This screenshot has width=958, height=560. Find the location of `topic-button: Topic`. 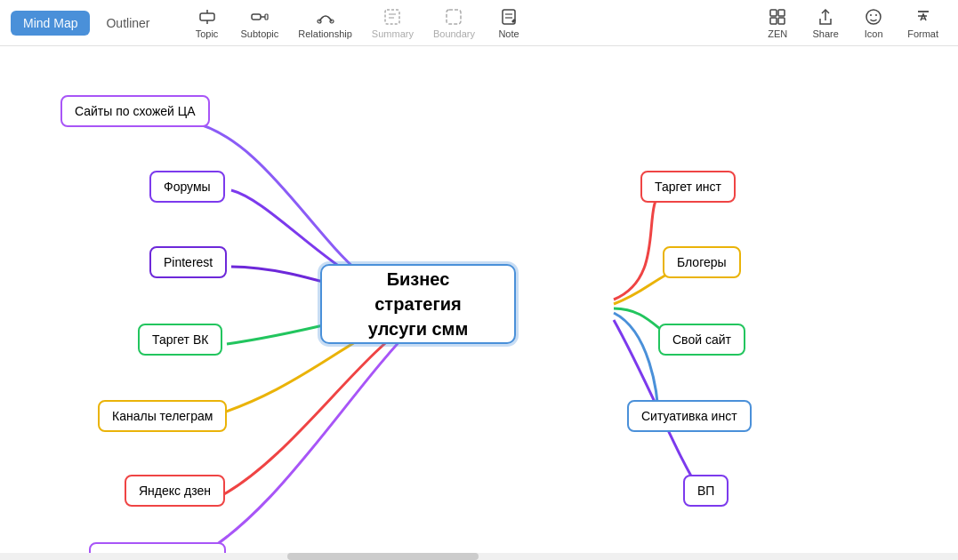

topic-button: Topic is located at coordinates (207, 23).